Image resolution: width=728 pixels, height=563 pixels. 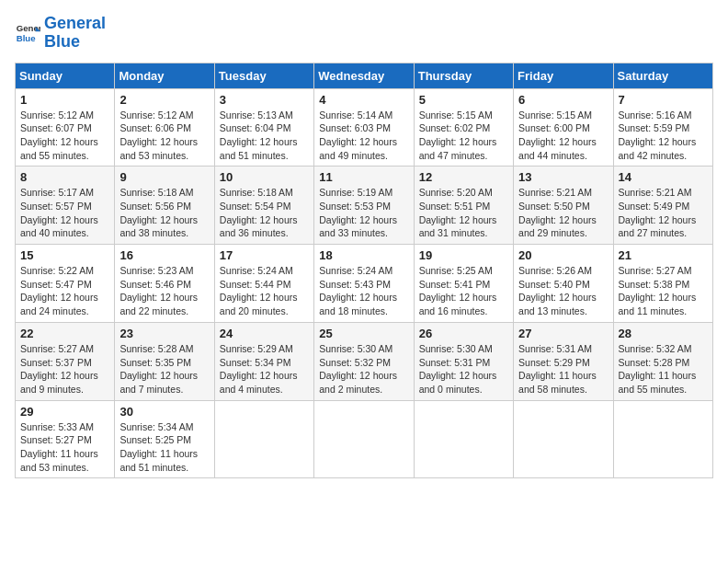 I want to click on calendar-cell: 20 Sunrise: 5:26 AM Sunset: 5:40 PM Dayl…, so click(x=563, y=283).